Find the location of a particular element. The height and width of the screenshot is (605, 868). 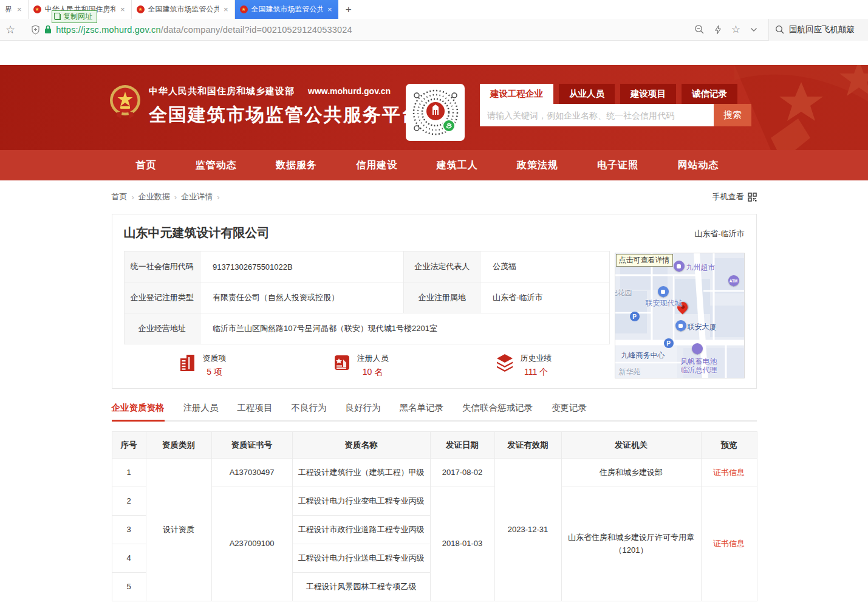

copy-url-label: 复制网址 is located at coordinates (78, 17).